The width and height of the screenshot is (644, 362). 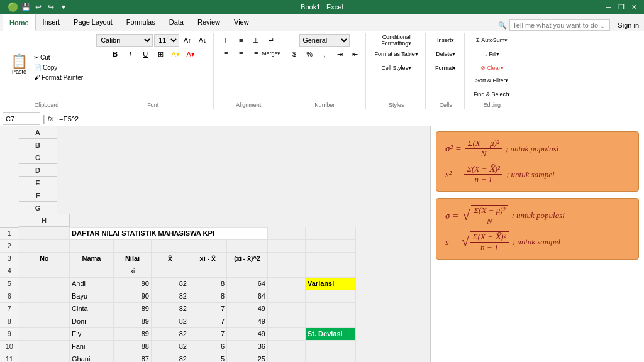 I want to click on signin-button: Sign in, so click(x=628, y=25).